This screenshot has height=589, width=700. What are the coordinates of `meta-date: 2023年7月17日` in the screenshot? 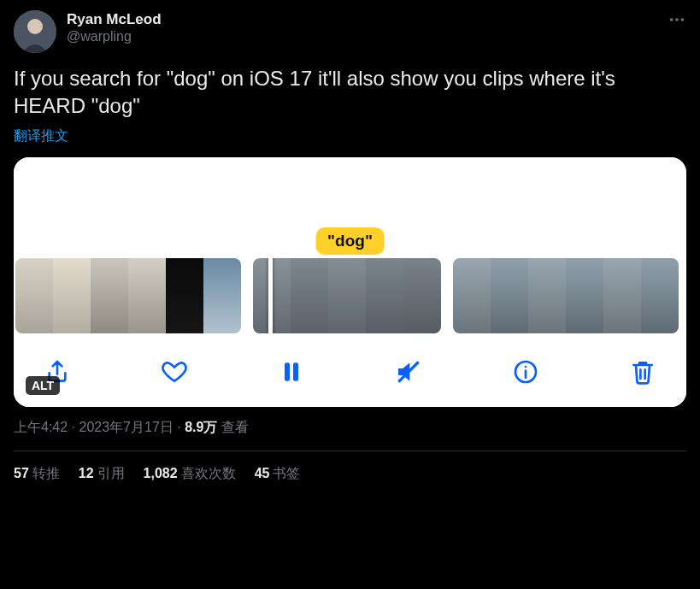 It's located at (126, 427).